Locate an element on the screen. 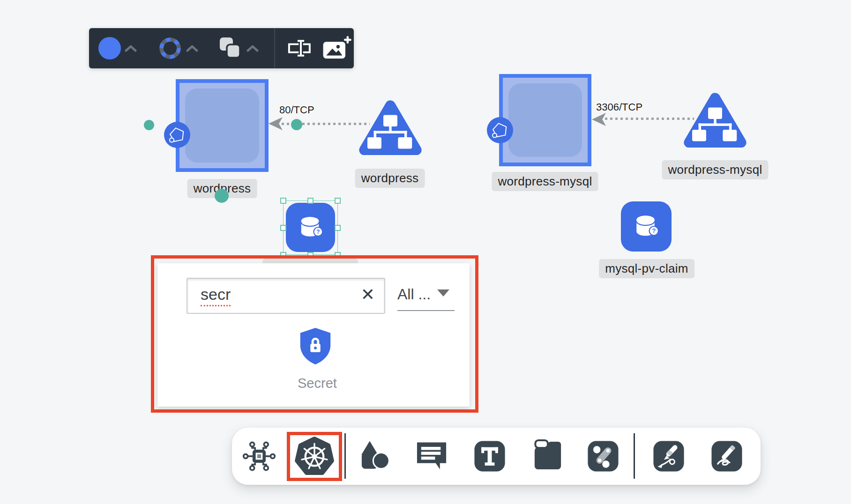 This screenshot has height=504, width=851. shield-lock-icon is located at coordinates (315, 346).